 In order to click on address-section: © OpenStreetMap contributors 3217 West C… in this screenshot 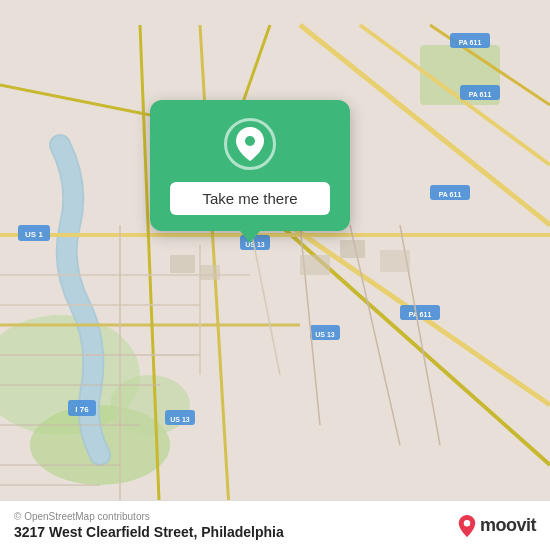, I will do `click(149, 526)`.